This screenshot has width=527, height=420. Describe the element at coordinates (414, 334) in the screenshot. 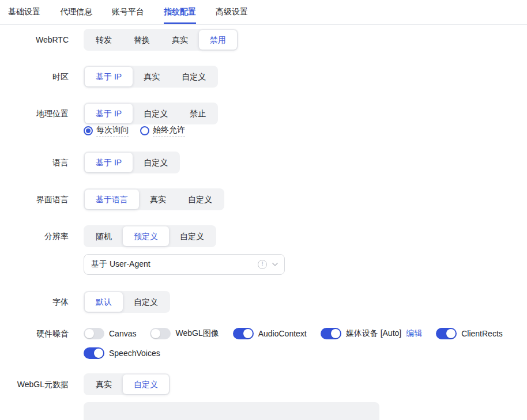

I see `media-devices-edit-link: 编辑` at that location.